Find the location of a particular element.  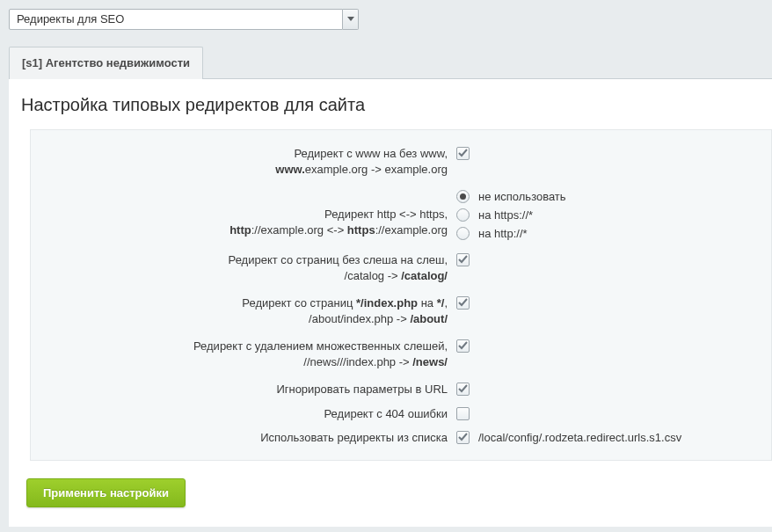

label-slash-redirect: Редирект со страниц без слеша на слеш, /… is located at coordinates (250, 267).